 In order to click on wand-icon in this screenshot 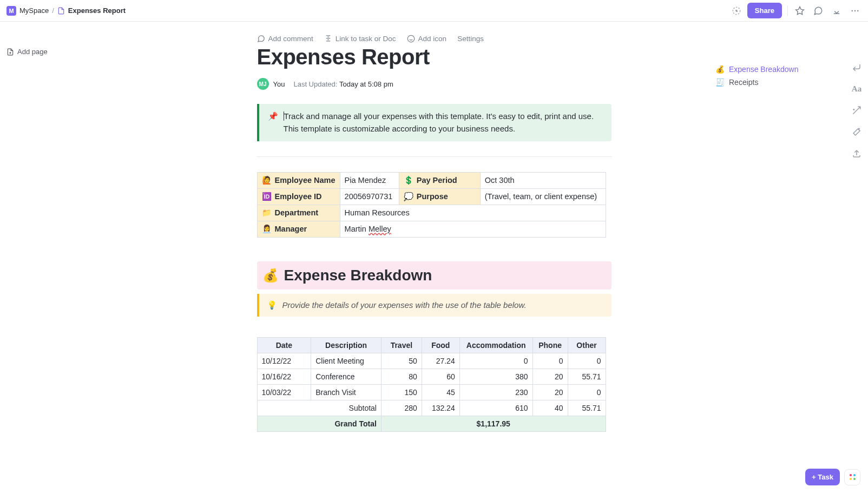, I will do `click(857, 132)`.